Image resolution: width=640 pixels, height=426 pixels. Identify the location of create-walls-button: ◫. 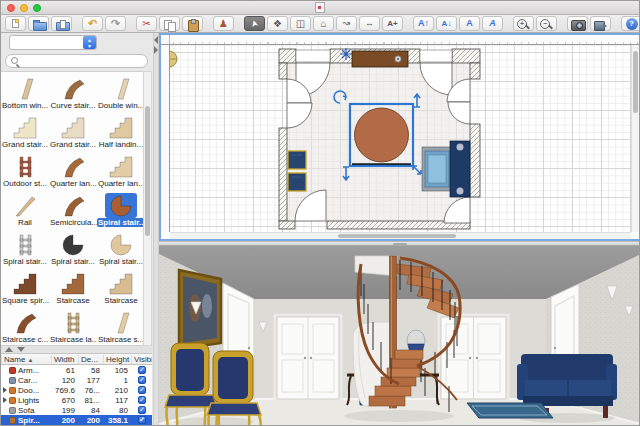
(300, 24).